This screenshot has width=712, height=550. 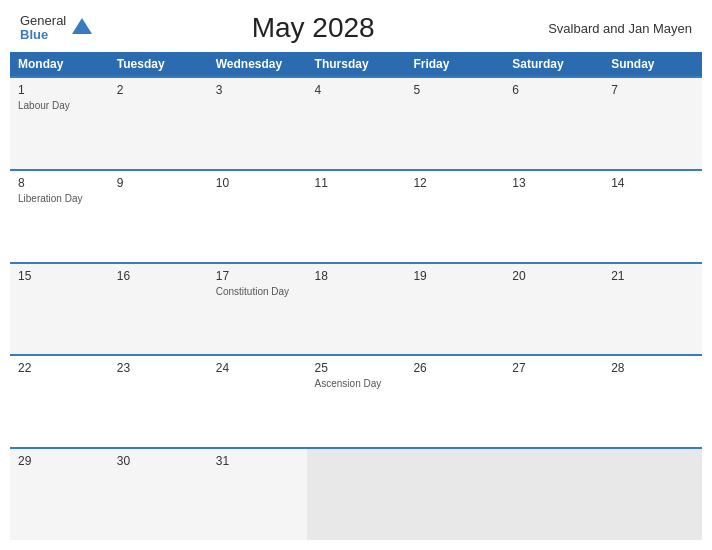 I want to click on day-number: 30, so click(x=158, y=461).